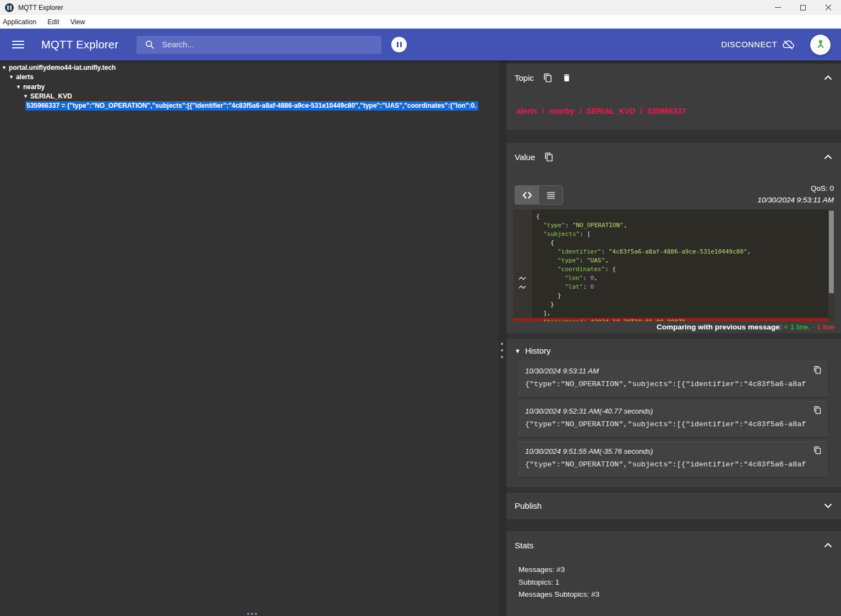 The height and width of the screenshot is (616, 841). What do you see at coordinates (778, 8) in the screenshot?
I see `minimize-button` at bounding box center [778, 8].